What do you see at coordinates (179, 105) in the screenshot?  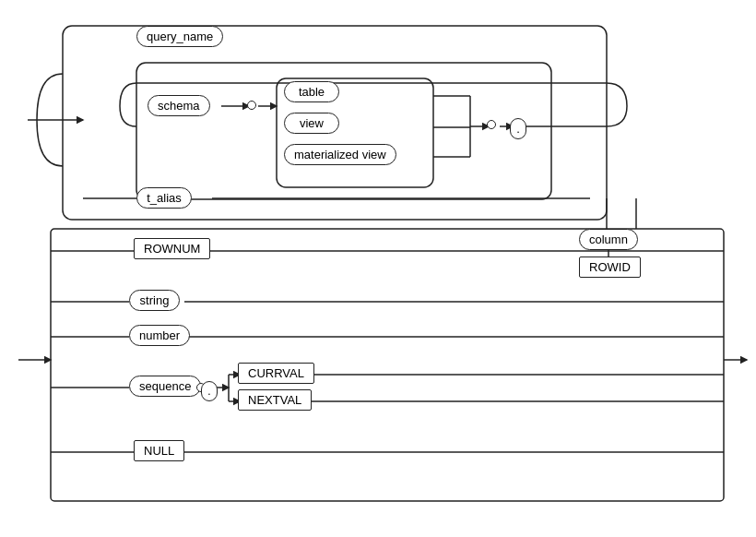 I see `schema-node: schema` at bounding box center [179, 105].